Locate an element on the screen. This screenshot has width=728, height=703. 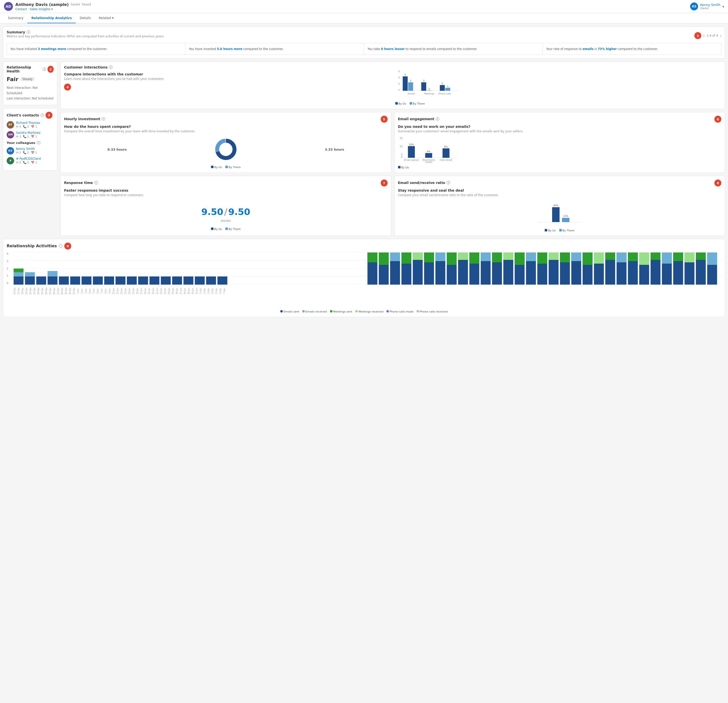
client-contact-name-2: Sandra Martinez is located at coordinates (28, 133).